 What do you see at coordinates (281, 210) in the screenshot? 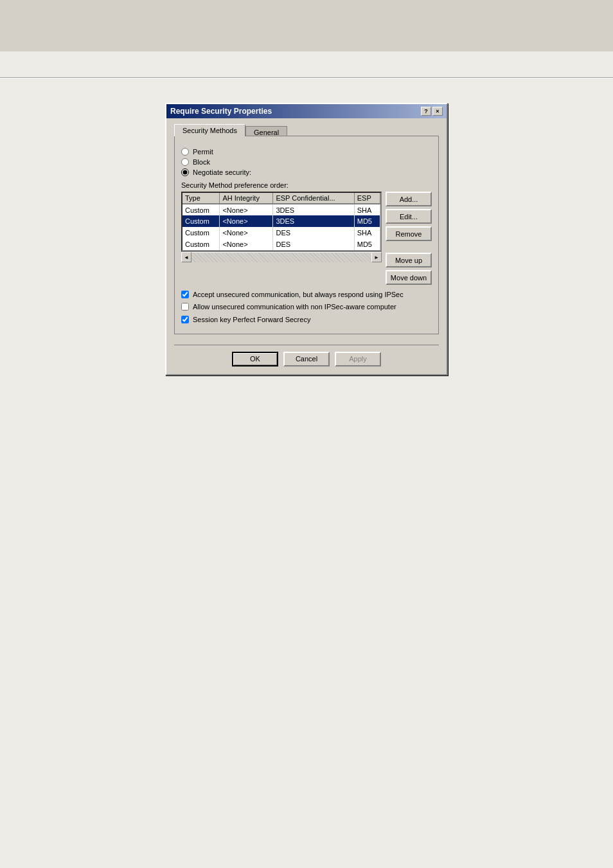
I see `table-row: Custom <None> 3DES SHA` at bounding box center [281, 210].